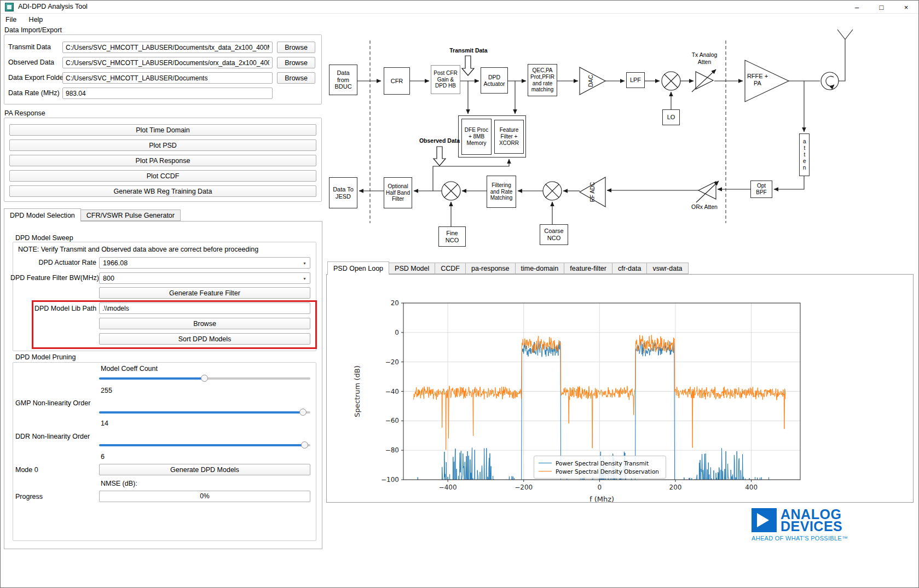  I want to click on generate-dpd-models-button: Generate DPD Models, so click(205, 469).